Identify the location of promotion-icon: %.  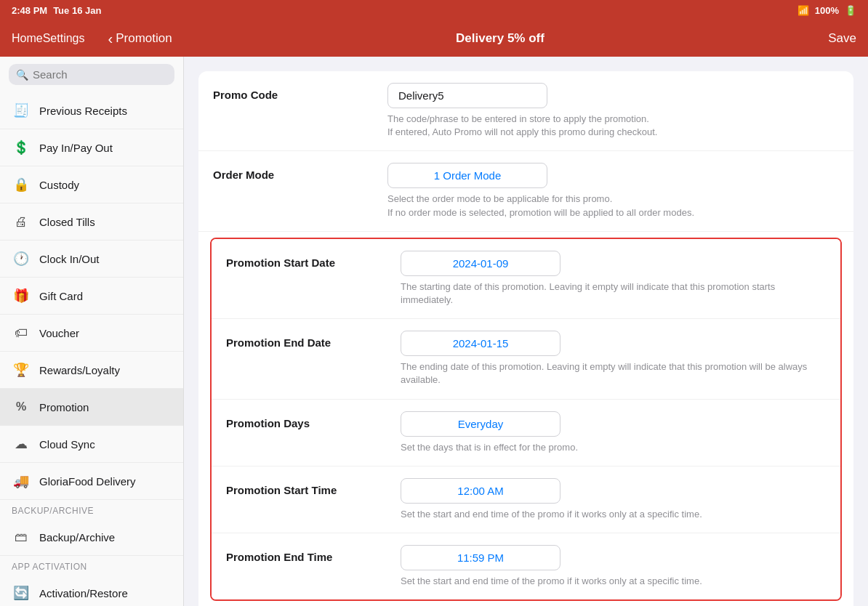
(21, 407).